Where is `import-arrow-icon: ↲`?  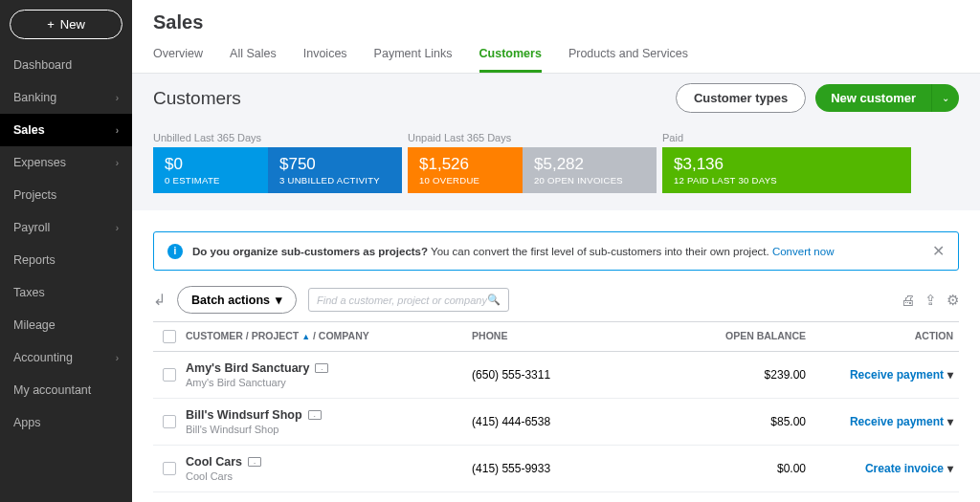
import-arrow-icon: ↲ is located at coordinates (159, 300).